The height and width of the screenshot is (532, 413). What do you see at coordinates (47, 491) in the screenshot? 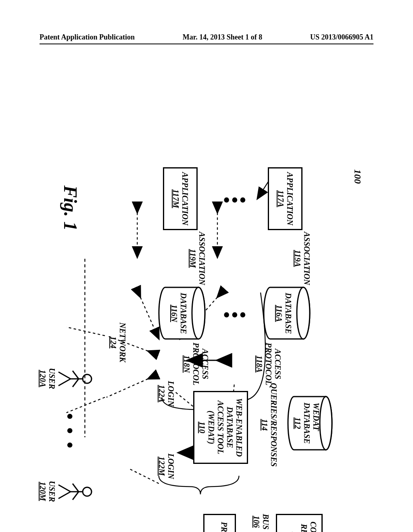
I see `user-m-label: USER 120M` at bounding box center [47, 491].